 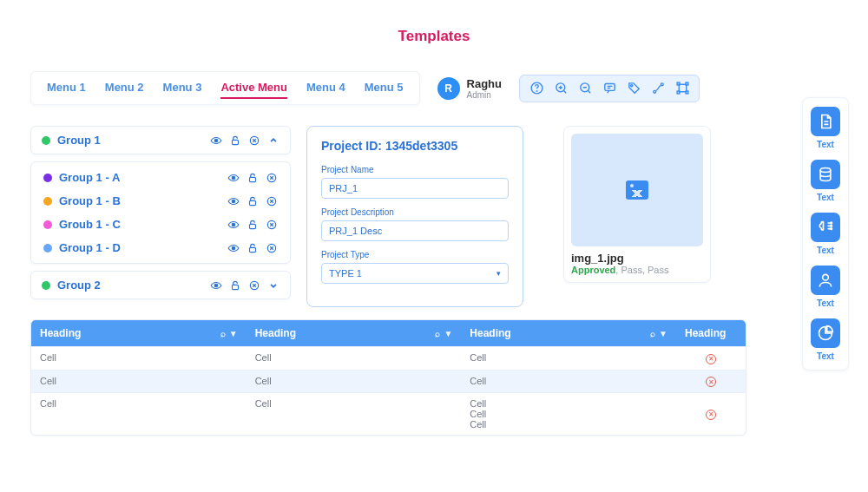 I want to click on sub-row-c: Groub 1 - C, so click(x=161, y=224).